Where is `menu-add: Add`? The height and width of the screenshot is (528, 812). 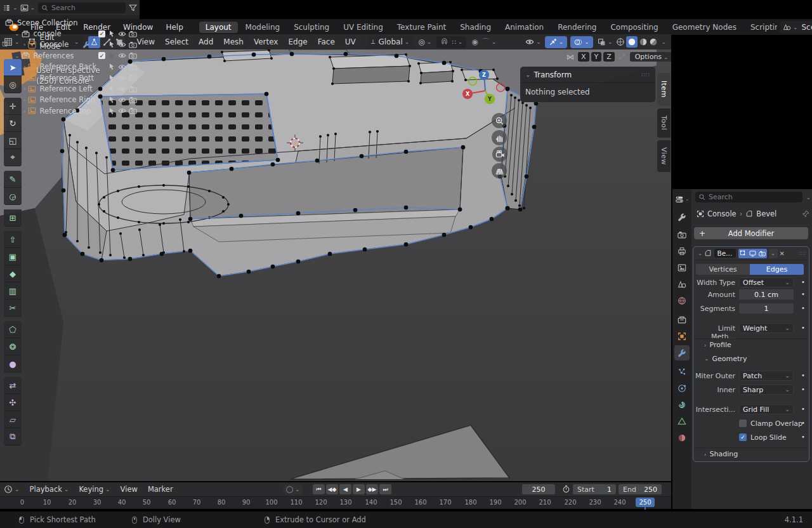 menu-add: Add is located at coordinates (206, 42).